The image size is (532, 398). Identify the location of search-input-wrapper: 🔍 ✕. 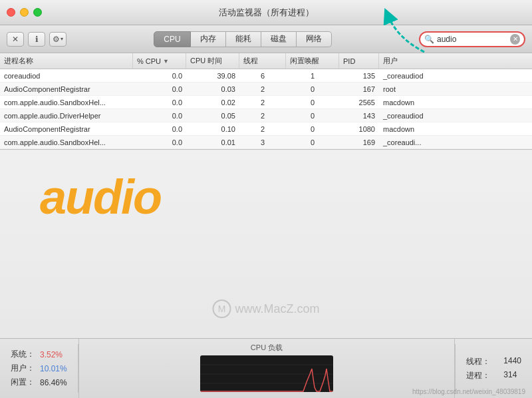
(472, 39).